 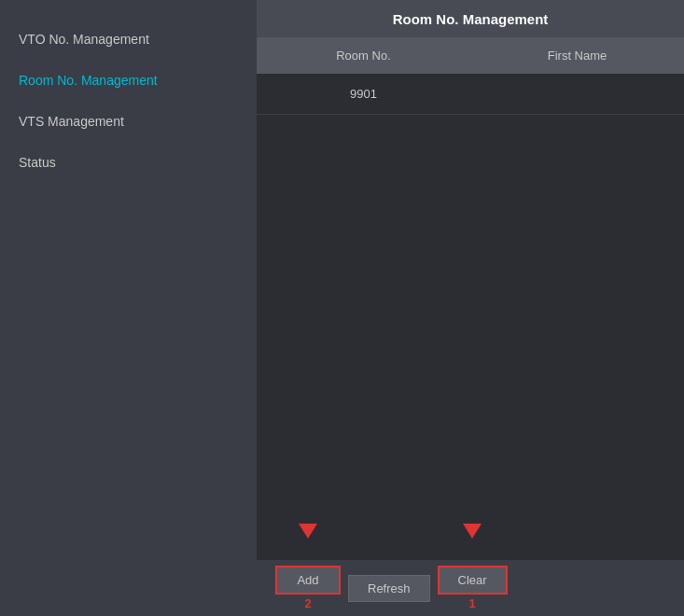 What do you see at coordinates (577, 56) in the screenshot?
I see `column-first-name: First Name` at bounding box center [577, 56].